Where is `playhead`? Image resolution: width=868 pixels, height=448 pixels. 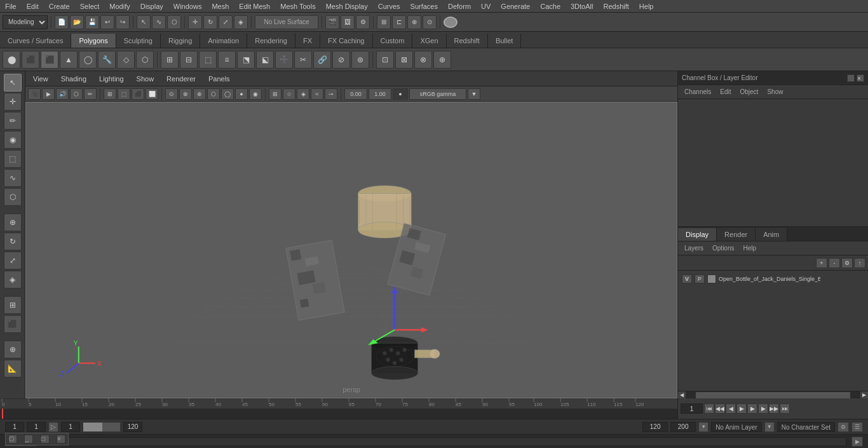
playhead is located at coordinates (3, 414).